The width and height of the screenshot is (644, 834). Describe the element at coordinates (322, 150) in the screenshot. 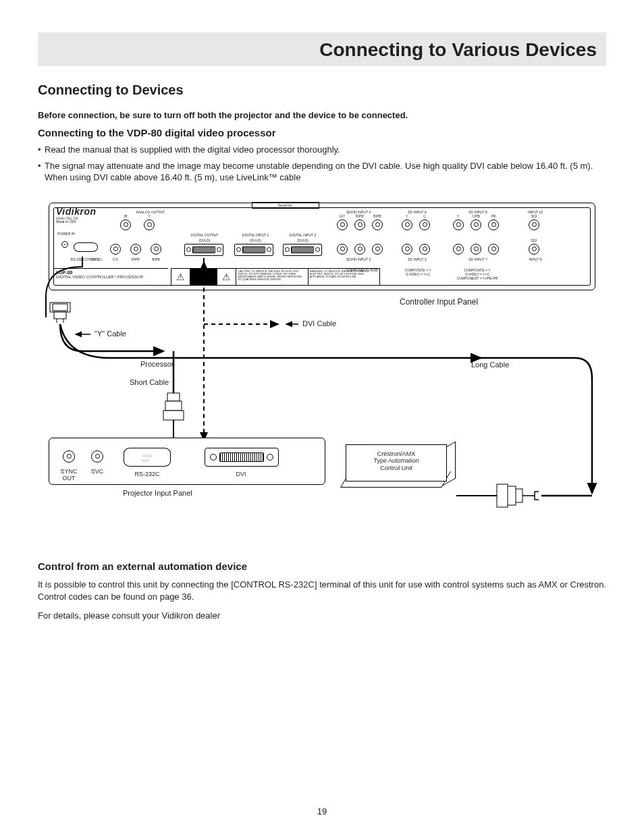

I see `bullet-item: • Read the manual that is supplied with …` at that location.